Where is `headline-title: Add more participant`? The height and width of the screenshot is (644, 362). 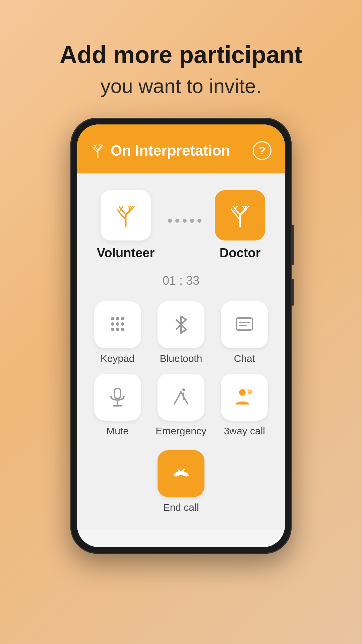 headline-title: Add more participant is located at coordinates (181, 55).